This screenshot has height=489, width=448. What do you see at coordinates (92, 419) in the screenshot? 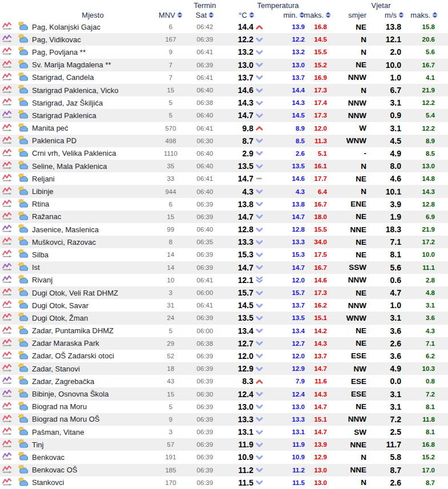
I see `station-name: Biograd na Moru OŠ` at bounding box center [92, 419].